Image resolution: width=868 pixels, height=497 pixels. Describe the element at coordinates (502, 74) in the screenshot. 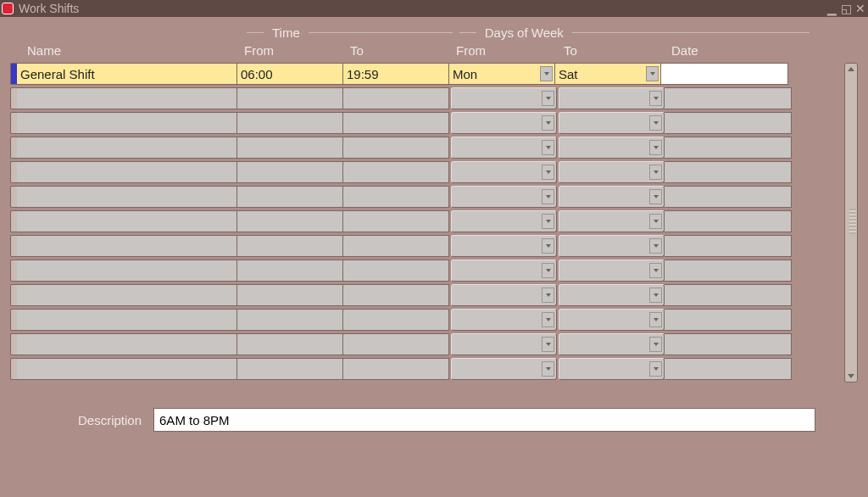

I see `dow-from-cell: Mon` at that location.